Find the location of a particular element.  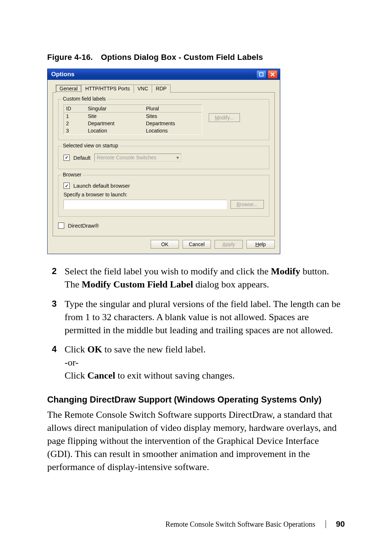

tabstrip: General HTTP/HTTPS Ports VNC RDP is located at coordinates (165, 88).